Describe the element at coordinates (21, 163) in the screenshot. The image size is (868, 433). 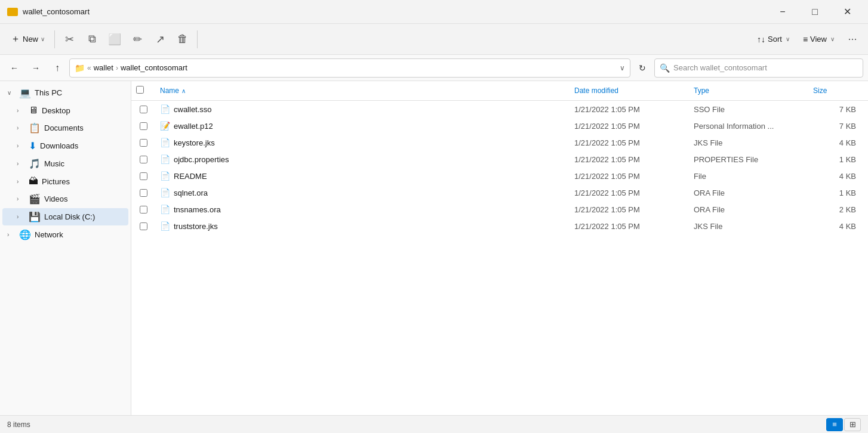
I see `music-chevron: ›` at that location.